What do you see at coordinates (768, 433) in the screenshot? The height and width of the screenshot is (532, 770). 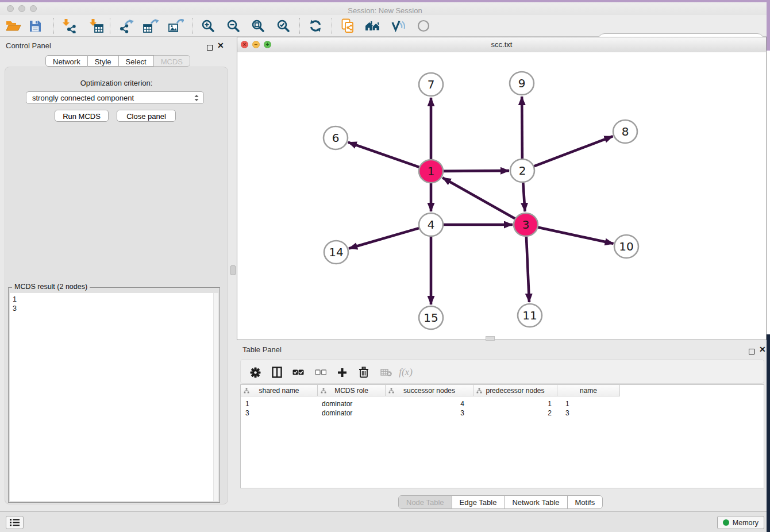 I see `wallpaper-sliver-bottom` at bounding box center [768, 433].